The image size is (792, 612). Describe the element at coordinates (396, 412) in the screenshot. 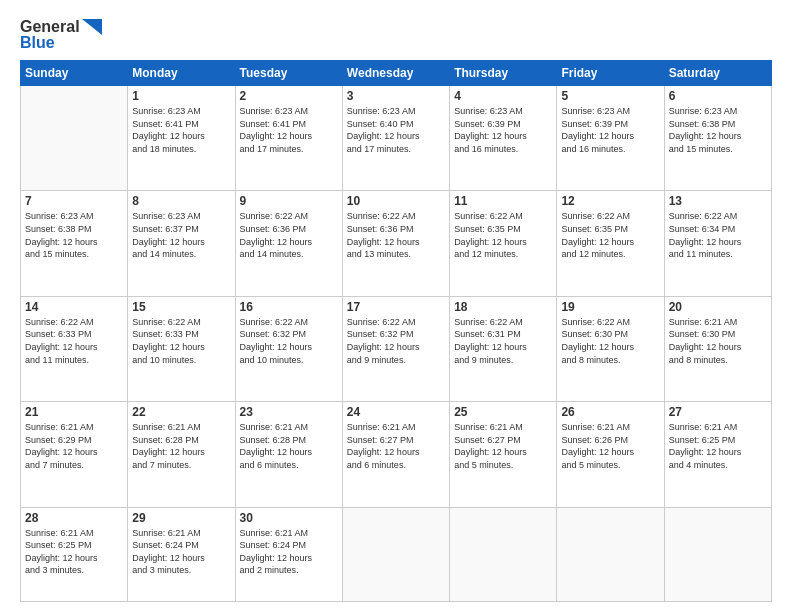

I see `day-number: 24` at that location.